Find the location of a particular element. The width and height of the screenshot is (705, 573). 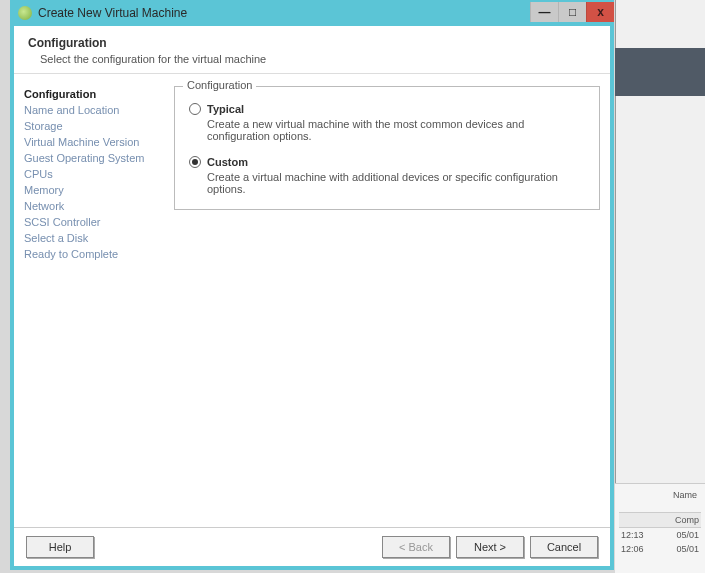

app-icon is located at coordinates (25, 13).